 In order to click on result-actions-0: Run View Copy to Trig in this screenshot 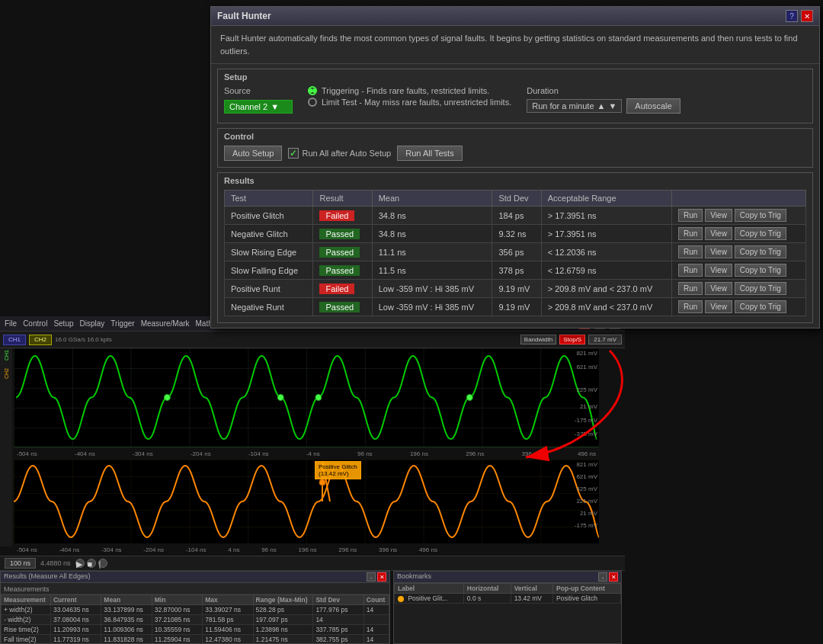, I will do `click(739, 216)`.